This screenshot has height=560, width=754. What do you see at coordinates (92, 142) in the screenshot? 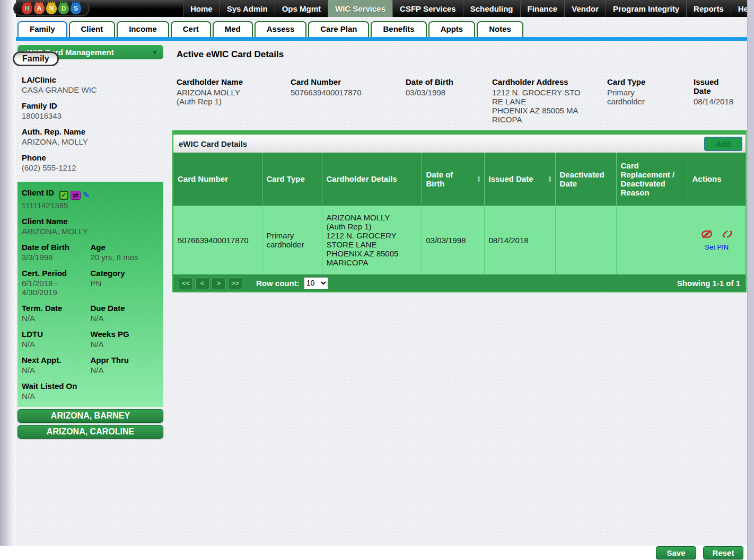
I see `auth-rep-value: ARIZONA, MOLLY` at bounding box center [92, 142].